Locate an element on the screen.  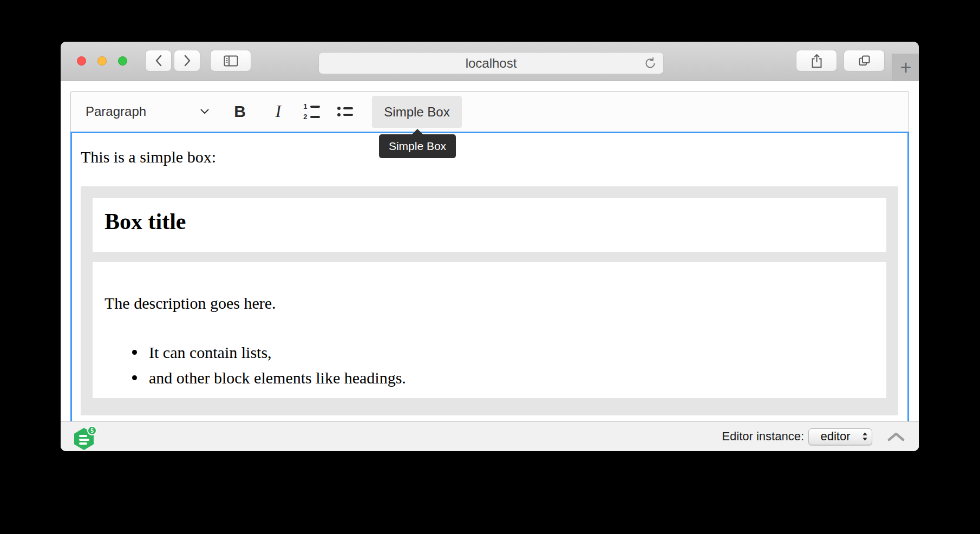
simple-box-button-label: Simple Box is located at coordinates (417, 112).